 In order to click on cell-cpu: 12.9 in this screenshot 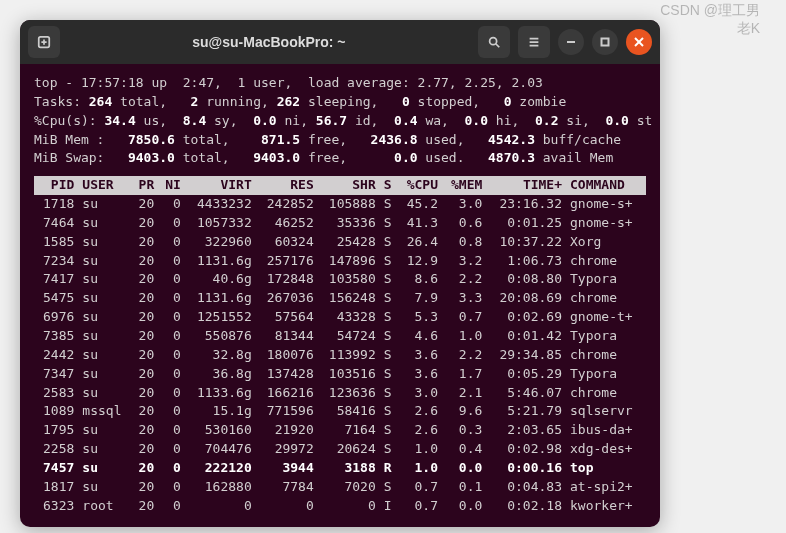, I will do `click(420, 262)`.